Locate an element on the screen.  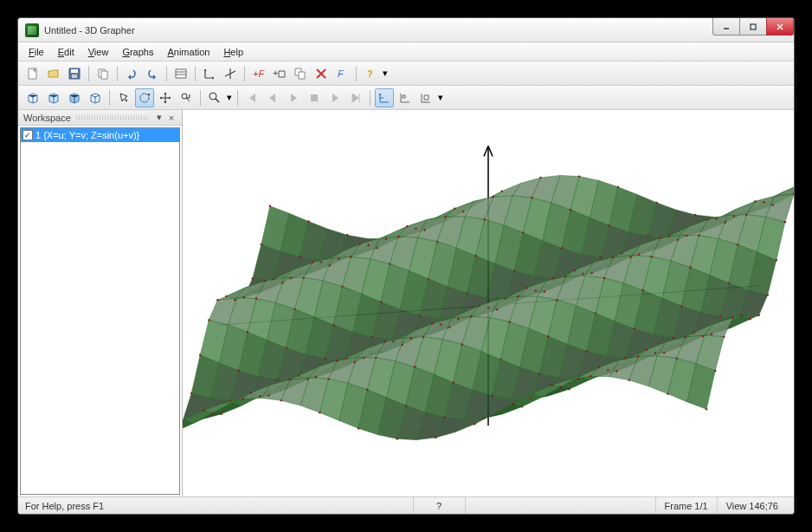
delfn-button is located at coordinates (321, 74).